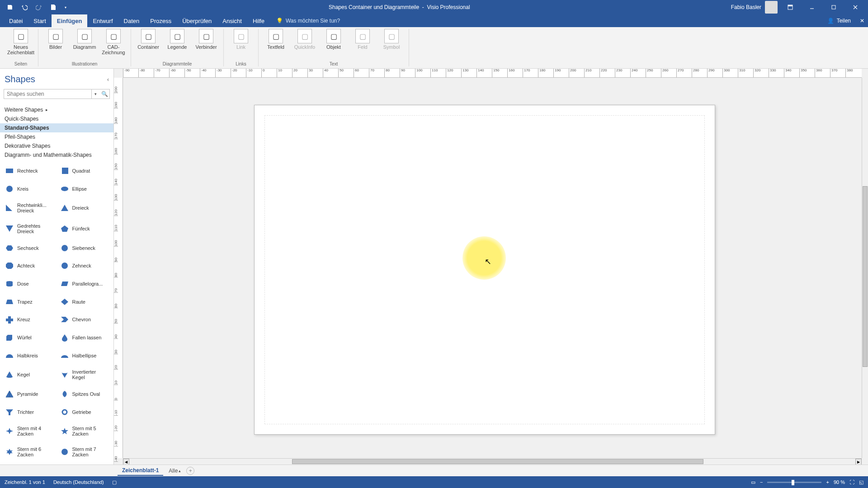 The width and height of the screenshot is (868, 488). Describe the element at coordinates (859, 462) in the screenshot. I see `hscroll-right-icon: ▶` at that location.